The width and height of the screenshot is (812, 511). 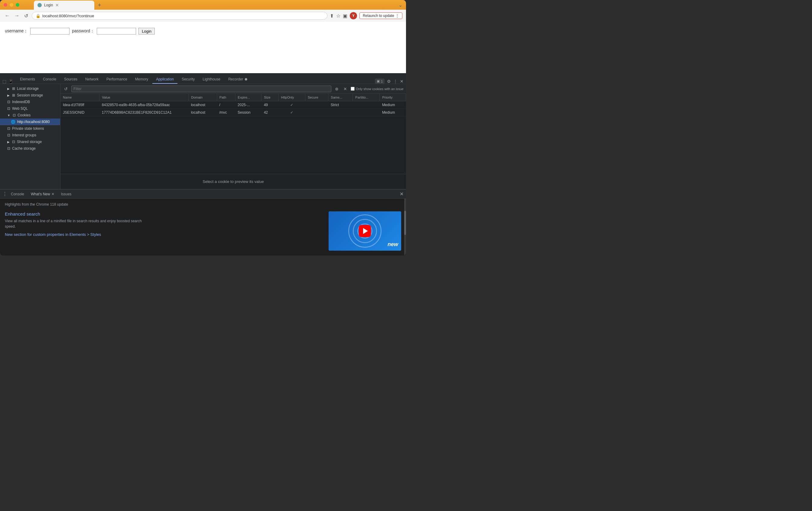 What do you see at coordinates (341, 105) in the screenshot?
I see `table-cell: Strict` at bounding box center [341, 105].